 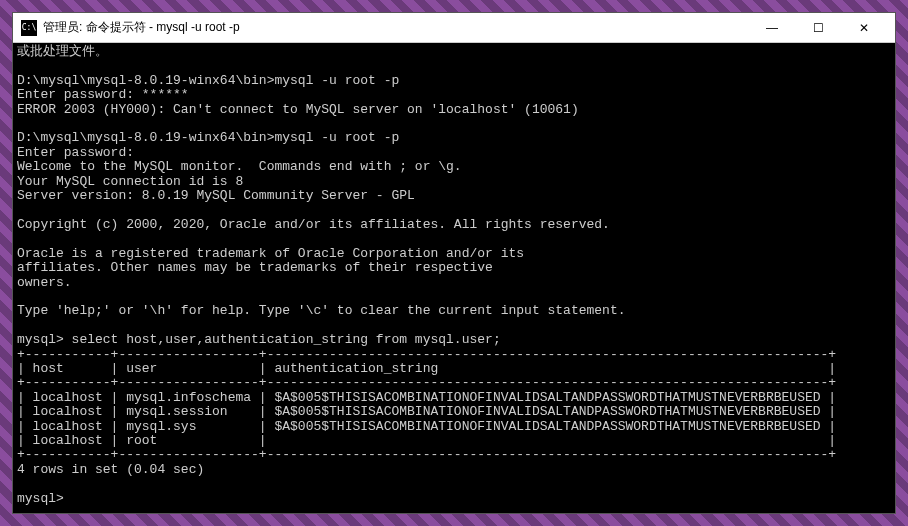 What do you see at coordinates (454, 427) in the screenshot?
I see `terminal-line: | localhost | mysql.sys | $A$005$THISISA…` at bounding box center [454, 427].